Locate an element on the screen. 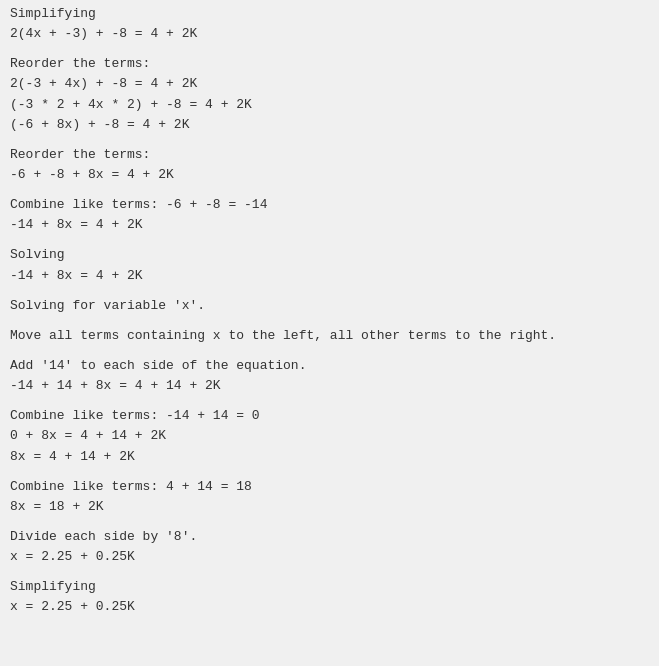 This screenshot has height=666, width=659. text-line: Solving for variable 'x'. is located at coordinates (330, 306).